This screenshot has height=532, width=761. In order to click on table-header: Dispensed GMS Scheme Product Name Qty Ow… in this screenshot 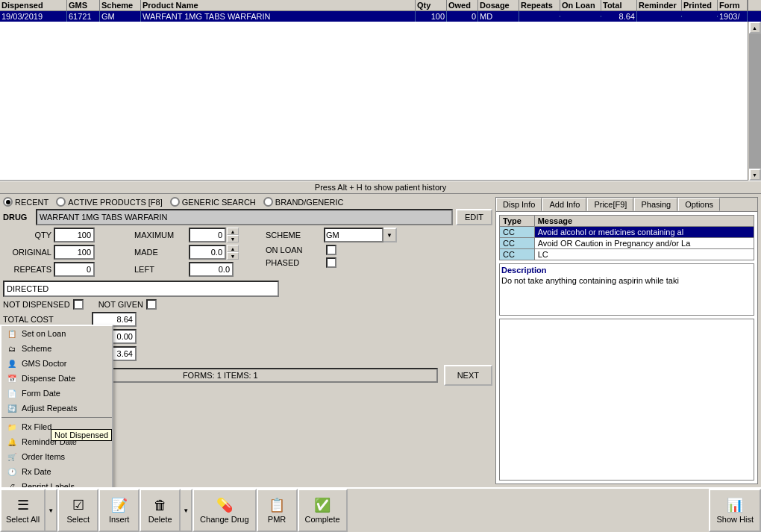, I will do `click(380, 6)`.